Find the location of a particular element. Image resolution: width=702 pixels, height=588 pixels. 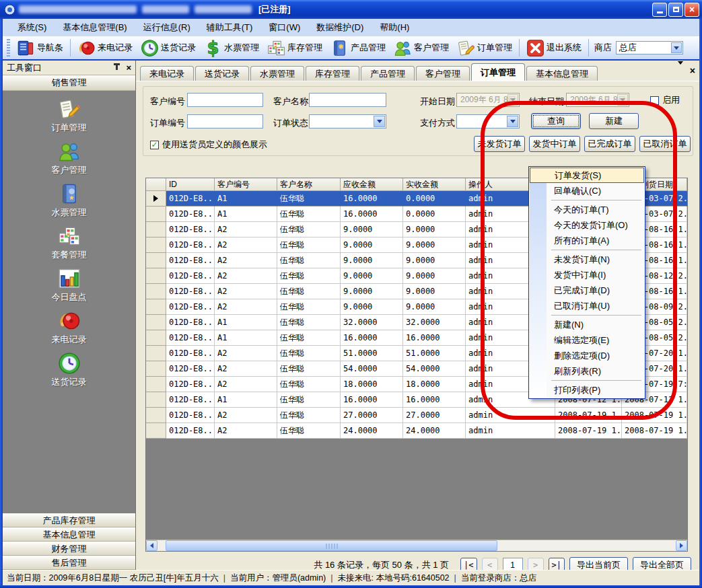

toolbar-button-exit: 退出系统 is located at coordinates (554, 48).